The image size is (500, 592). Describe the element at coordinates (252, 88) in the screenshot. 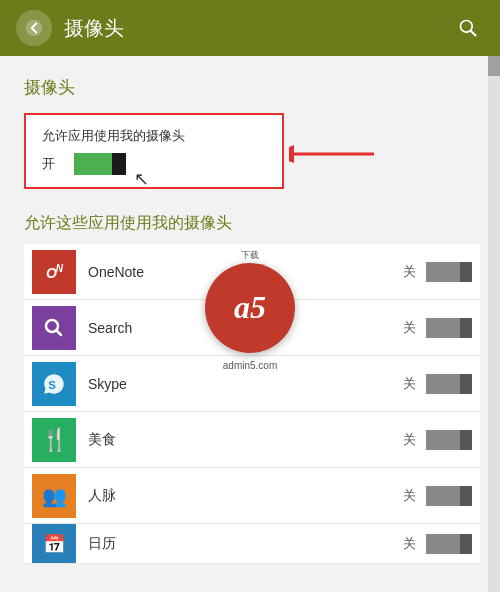

I see `camera-section-title: 摄像头` at that location.